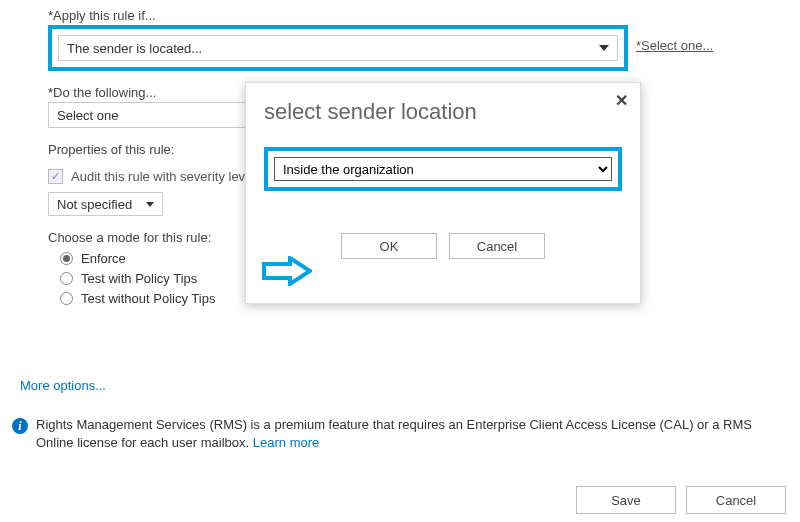 This screenshot has height=522, width=800. I want to click on mode-enforce-label: Enforce, so click(104, 258).